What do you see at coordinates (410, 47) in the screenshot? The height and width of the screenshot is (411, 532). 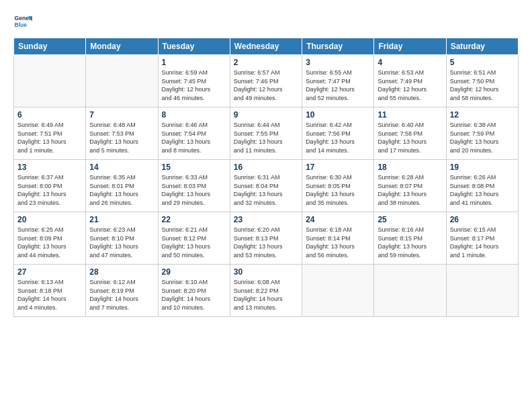 I see `weekday-header-friday: Friday` at bounding box center [410, 47].